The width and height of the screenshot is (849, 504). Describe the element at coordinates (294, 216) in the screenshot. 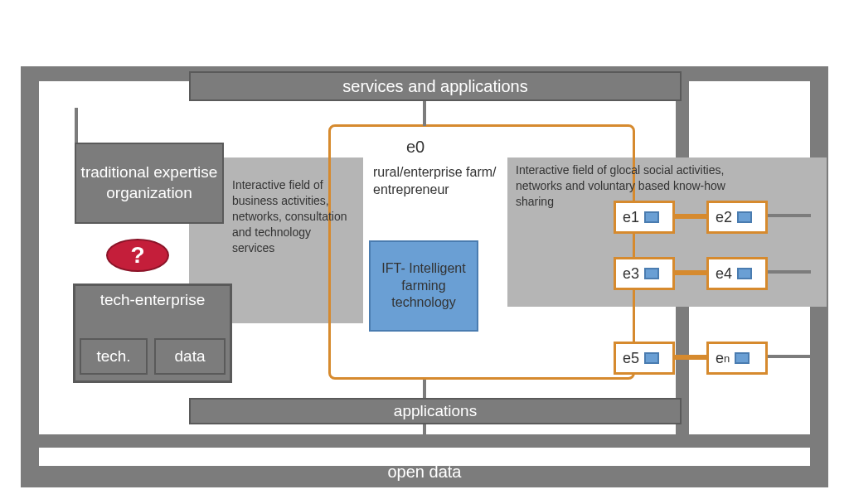

I see `business-activities-text: Interactive field of business activities…` at that location.